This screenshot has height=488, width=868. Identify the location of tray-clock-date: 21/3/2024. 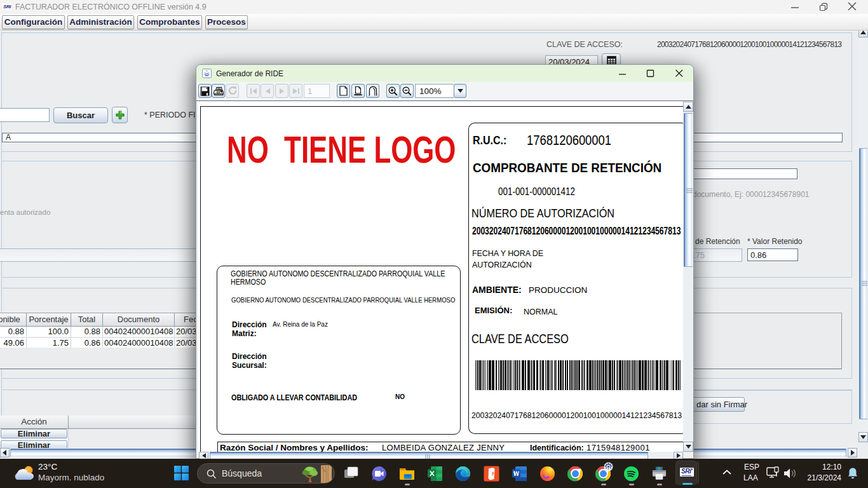
(822, 478).